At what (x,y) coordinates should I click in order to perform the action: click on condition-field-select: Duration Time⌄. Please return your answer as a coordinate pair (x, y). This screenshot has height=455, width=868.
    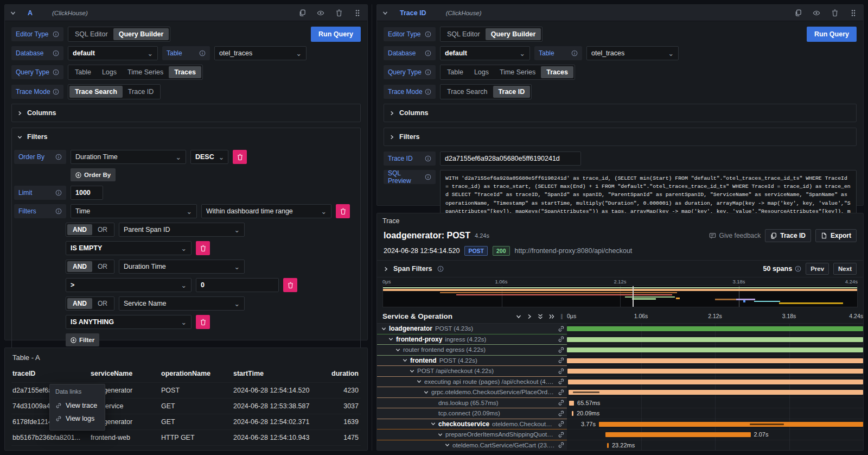
    Looking at the image, I should click on (182, 267).